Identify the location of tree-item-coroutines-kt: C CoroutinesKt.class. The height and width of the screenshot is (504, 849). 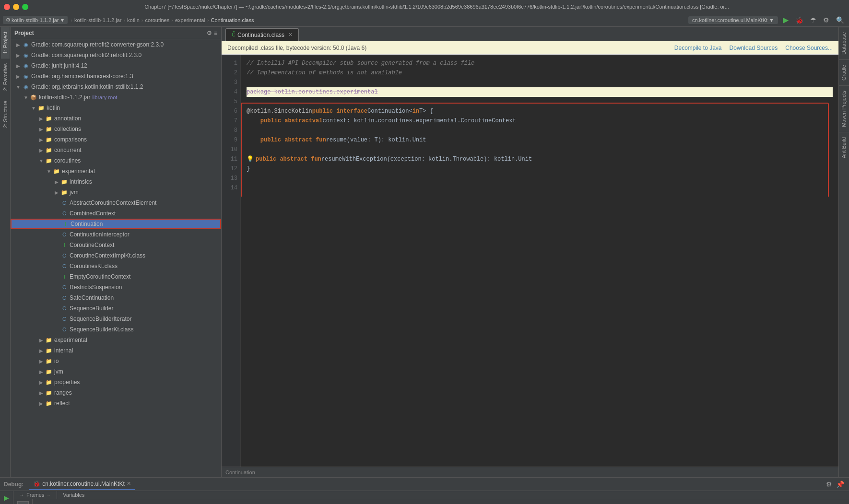
(116, 266).